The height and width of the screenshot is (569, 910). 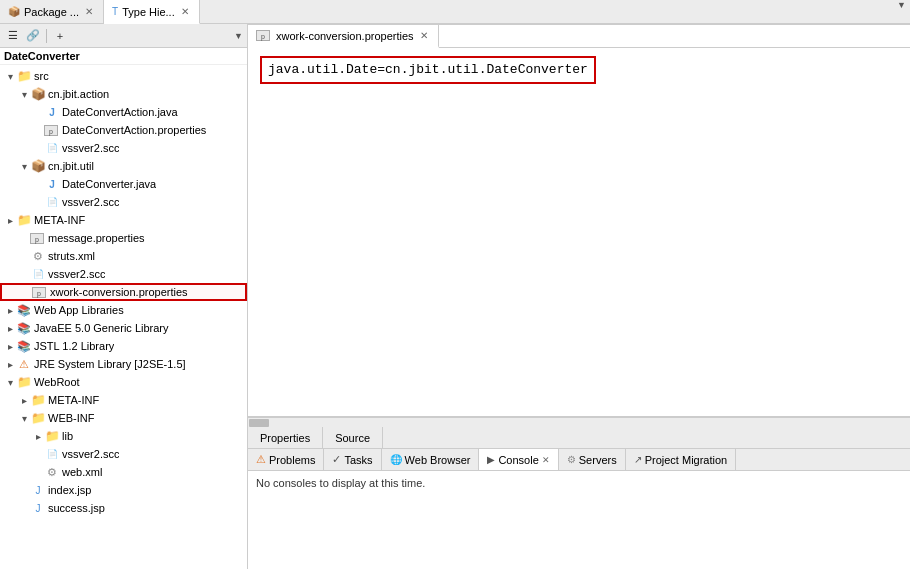 What do you see at coordinates (38, 238) in the screenshot?
I see `message-prop-icon: p` at bounding box center [38, 238].